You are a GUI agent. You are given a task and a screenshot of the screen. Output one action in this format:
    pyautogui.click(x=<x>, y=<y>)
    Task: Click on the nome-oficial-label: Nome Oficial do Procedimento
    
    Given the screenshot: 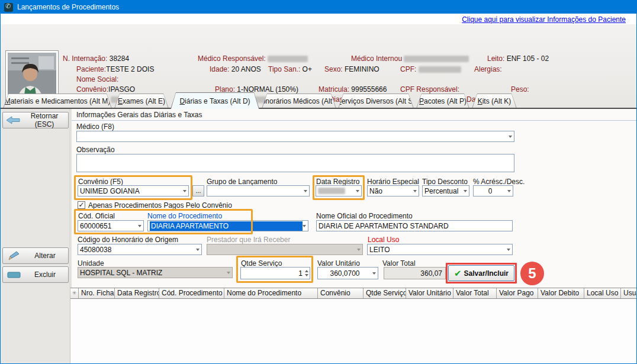 What is the action you would take?
    pyautogui.click(x=365, y=216)
    